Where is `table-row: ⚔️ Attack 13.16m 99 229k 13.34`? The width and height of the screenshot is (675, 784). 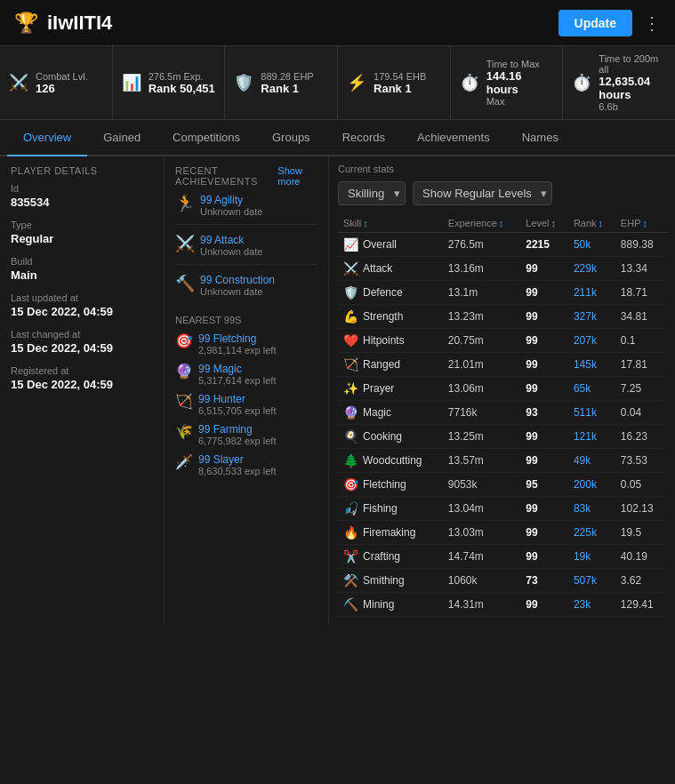
table-row: ⚔️ Attack 13.16m 99 229k 13.34 is located at coordinates (502, 268).